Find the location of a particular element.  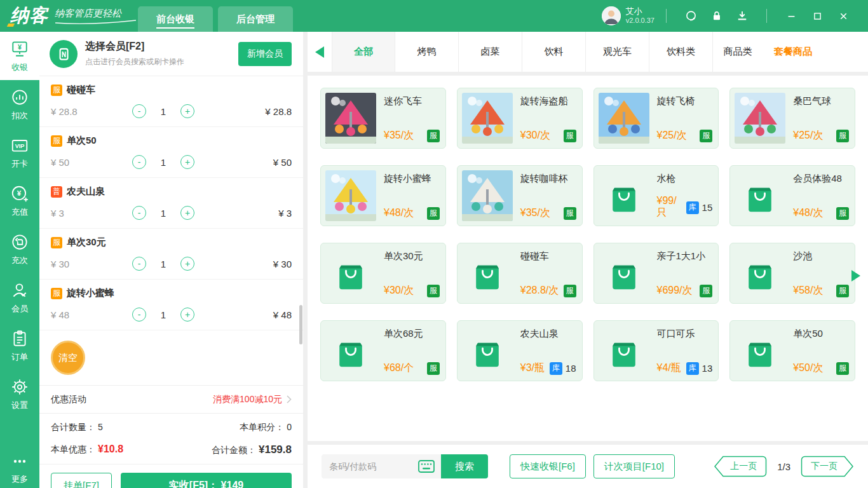

category-tab-套餐商品: 套餐商品 is located at coordinates (793, 52).